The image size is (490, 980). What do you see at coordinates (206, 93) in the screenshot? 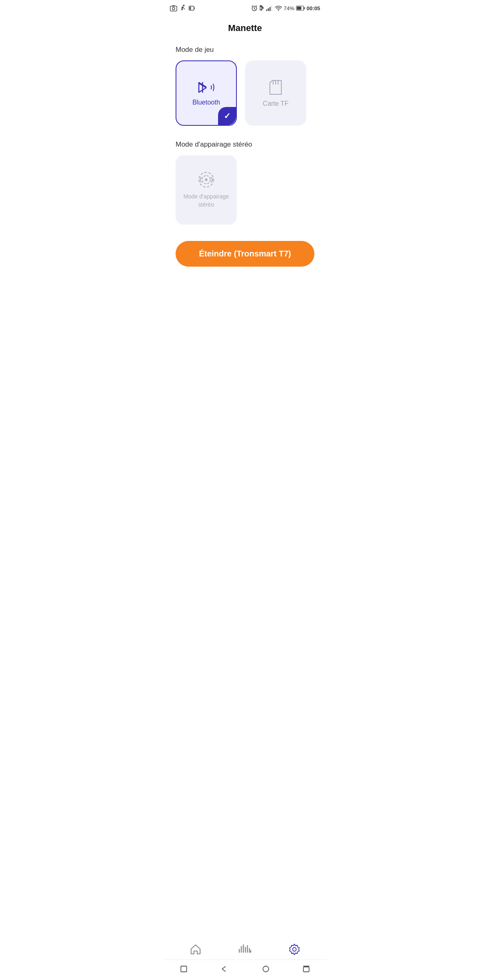
I see `bluetooth-card: Bluetooth` at bounding box center [206, 93].